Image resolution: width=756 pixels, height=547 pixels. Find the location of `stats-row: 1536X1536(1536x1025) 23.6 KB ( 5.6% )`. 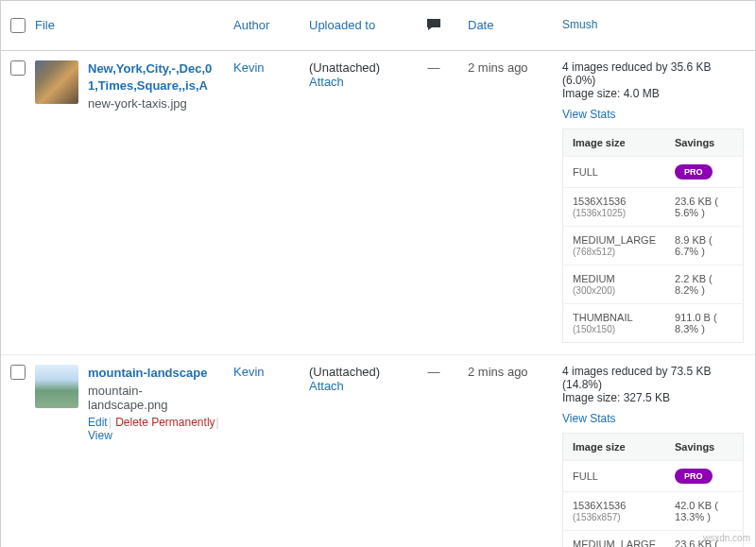

stats-row: 1536X1536(1536x1025) 23.6 KB ( 5.6% ) is located at coordinates (654, 208).